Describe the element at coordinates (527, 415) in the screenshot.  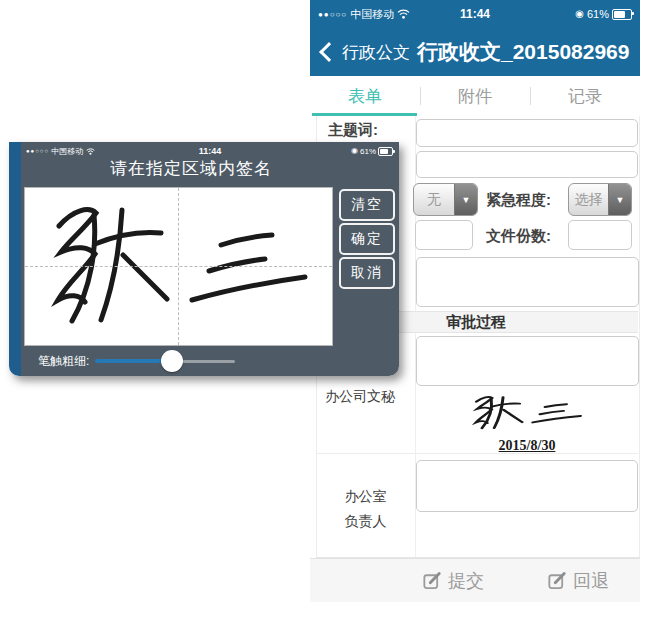
I see `secretary-signature` at that location.